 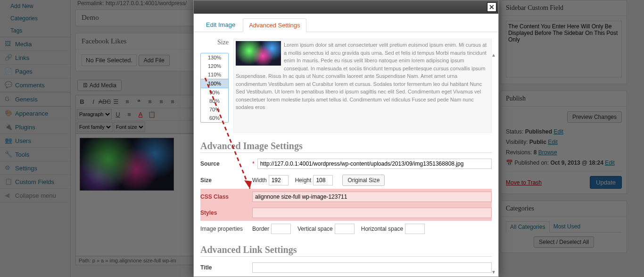 I want to click on ul-button: ☰, so click(x=116, y=101).